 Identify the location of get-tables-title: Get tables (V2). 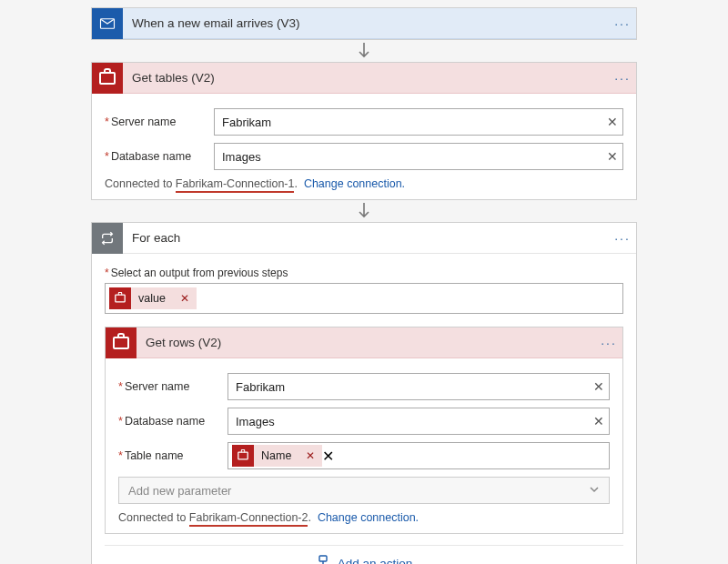
(366, 78).